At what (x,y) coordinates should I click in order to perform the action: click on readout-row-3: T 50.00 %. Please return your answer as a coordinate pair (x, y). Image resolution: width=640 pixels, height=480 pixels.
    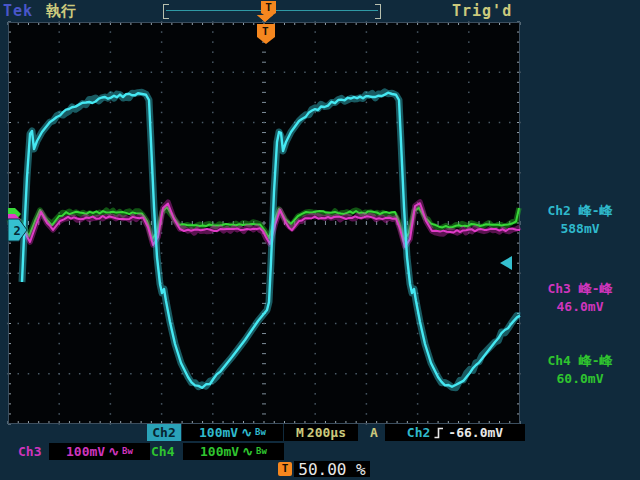
    Looking at the image, I should click on (320, 469).